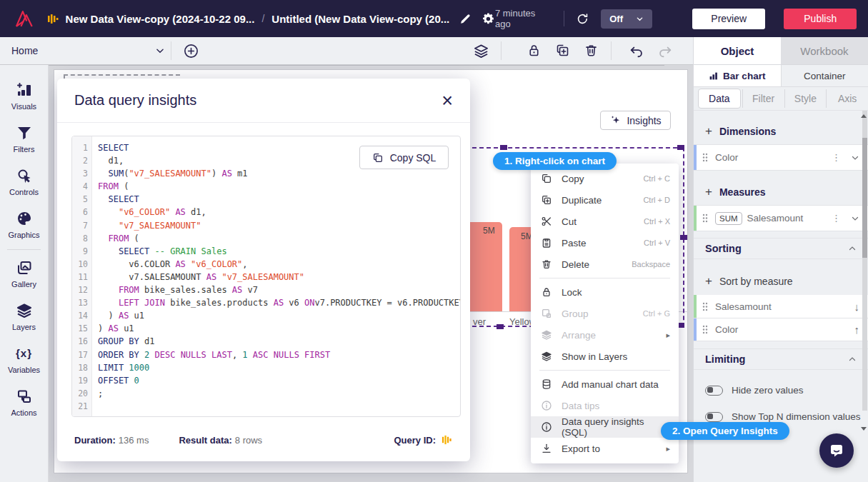  What do you see at coordinates (637, 51) in the screenshot?
I see `undo-icon` at bounding box center [637, 51].